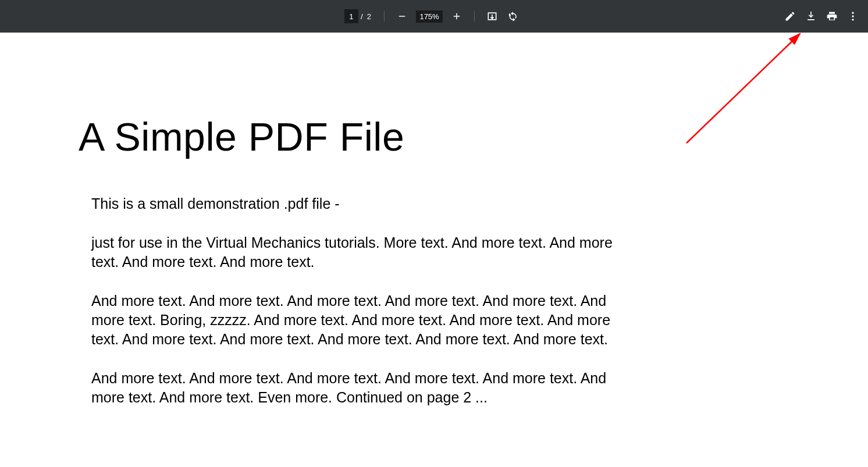 The image size is (868, 467). Describe the element at coordinates (351, 16) in the screenshot. I see `page-number-input` at that location.